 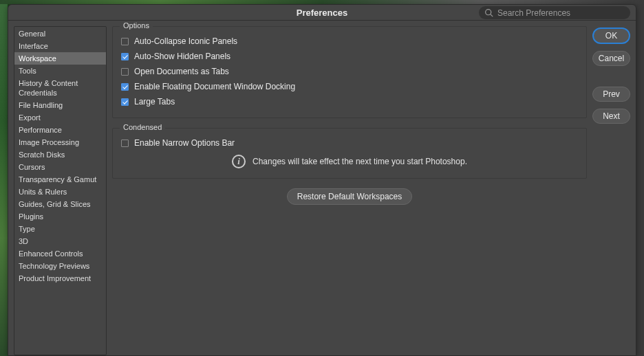 What do you see at coordinates (350, 87) in the screenshot?
I see `options-row: Enable Floating Document Window Docking` at bounding box center [350, 87].